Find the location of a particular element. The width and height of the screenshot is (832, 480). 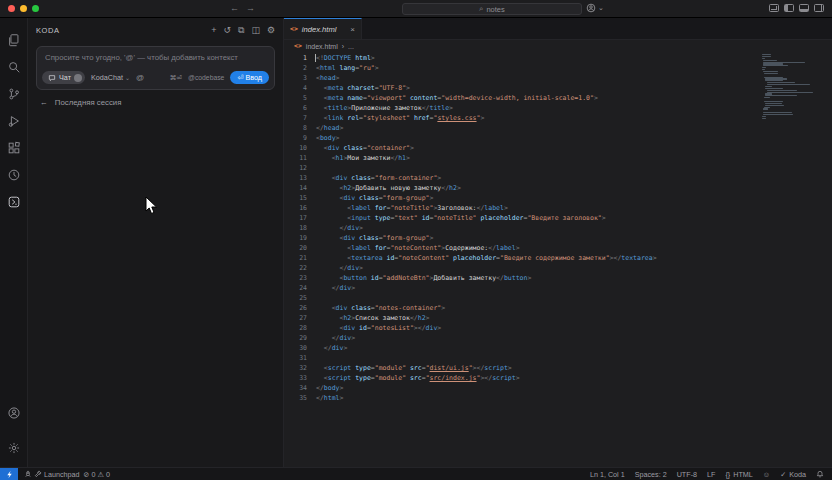

gutter: 1234567891011121314151617181920212223242… is located at coordinates (296, 228).